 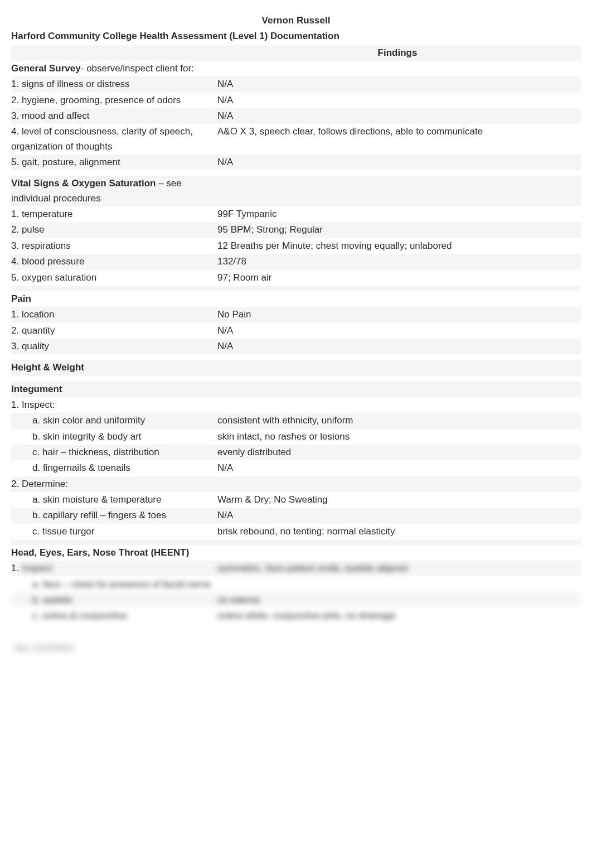 What do you see at coordinates (296, 468) in the screenshot?
I see `table-row: d. fingernails & toenails N/A` at bounding box center [296, 468].